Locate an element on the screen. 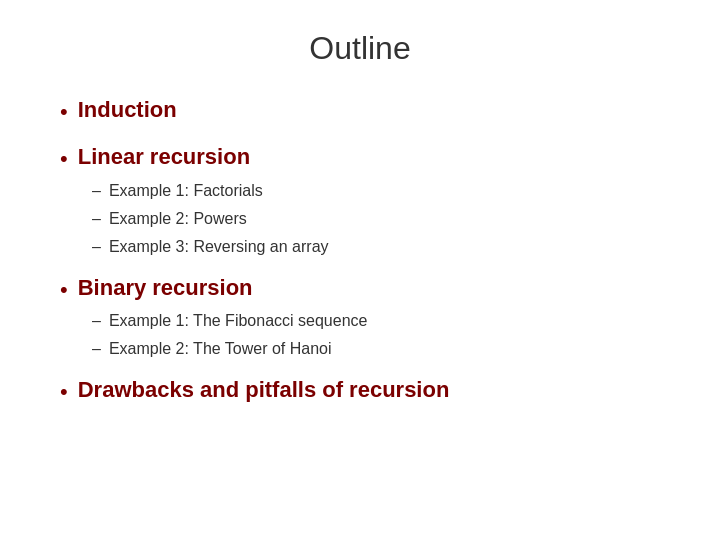  linear-recursion-subitems: – Example 1: Factorials – Example 2: Pow… is located at coordinates (376, 219).